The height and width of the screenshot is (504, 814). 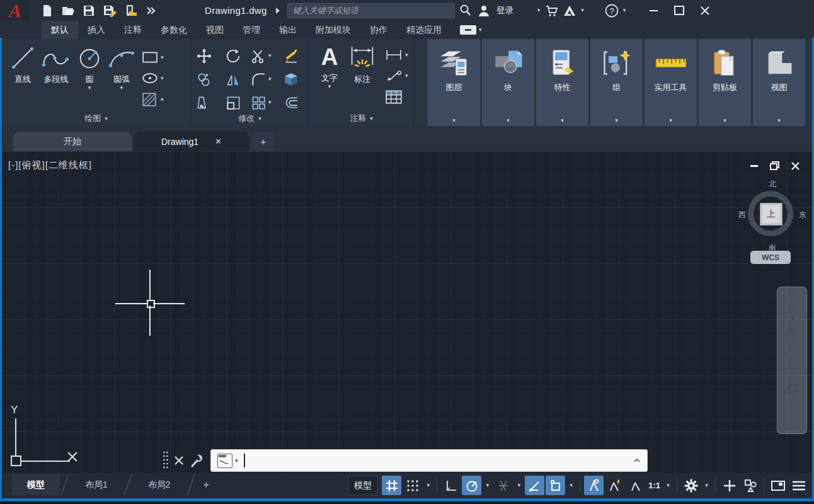 I want to click on file-tab-drawing1: Drawing1 ✕, so click(x=192, y=141).